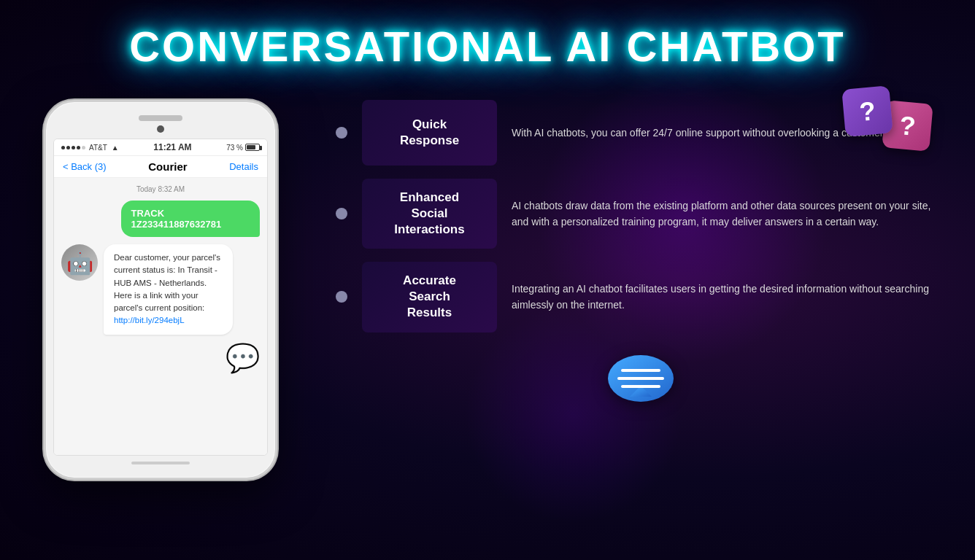 Image resolution: width=975 pixels, height=560 pixels. Describe the element at coordinates (251, 147) in the screenshot. I see `battery-fill` at that location.